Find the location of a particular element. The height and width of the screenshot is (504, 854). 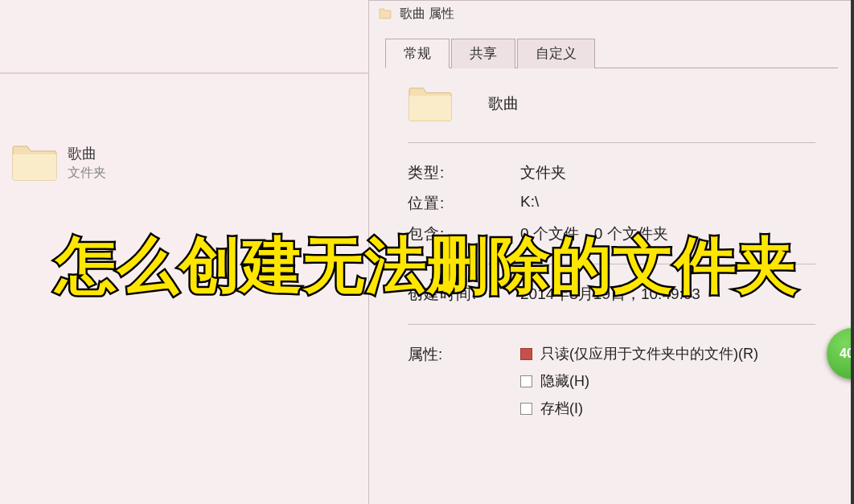

hidden-row: 隐藏(H) is located at coordinates (639, 381).